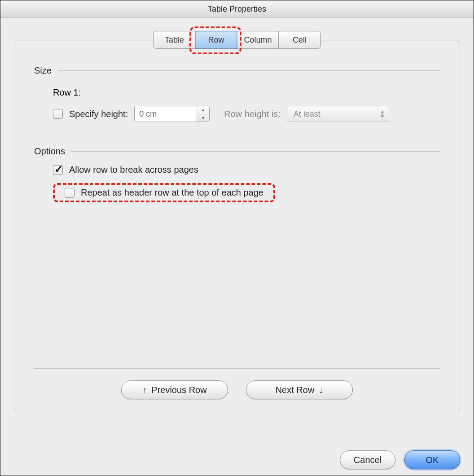  Describe the element at coordinates (49, 152) in the screenshot. I see `section-options-title: Options` at that location.